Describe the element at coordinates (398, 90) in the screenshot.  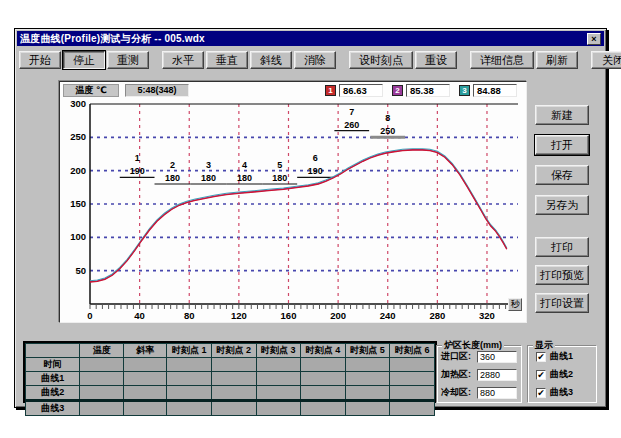
I see `channel-color-icon: 2` at that location.